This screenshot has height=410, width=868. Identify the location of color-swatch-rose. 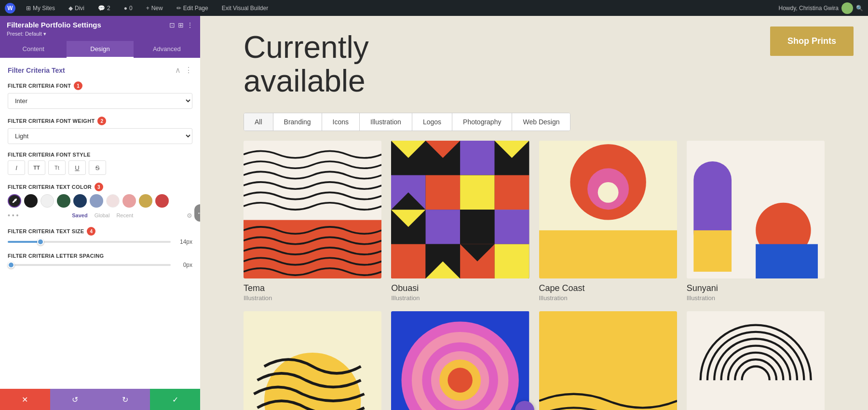
(129, 201).